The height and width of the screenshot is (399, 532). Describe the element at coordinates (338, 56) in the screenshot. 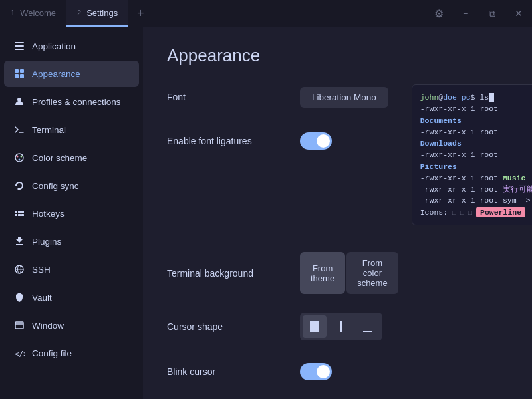

I see `page-title: Appearance` at that location.